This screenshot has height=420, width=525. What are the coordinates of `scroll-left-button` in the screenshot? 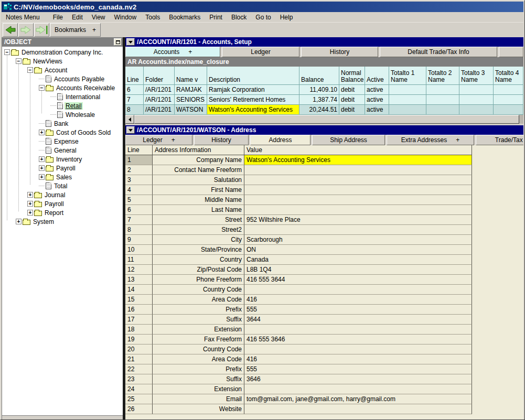 It's located at (130, 120).